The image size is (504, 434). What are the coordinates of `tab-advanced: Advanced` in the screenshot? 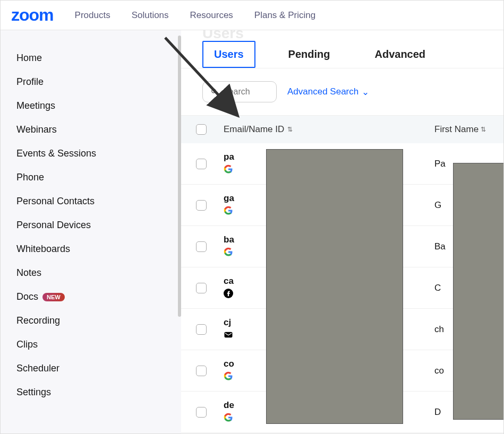 It's located at (400, 54).